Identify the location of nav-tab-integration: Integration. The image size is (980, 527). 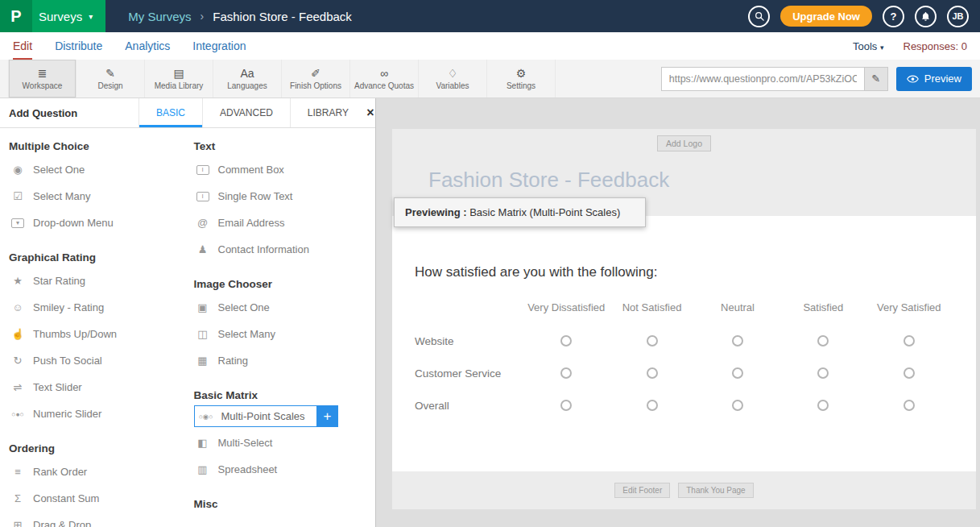
(219, 46).